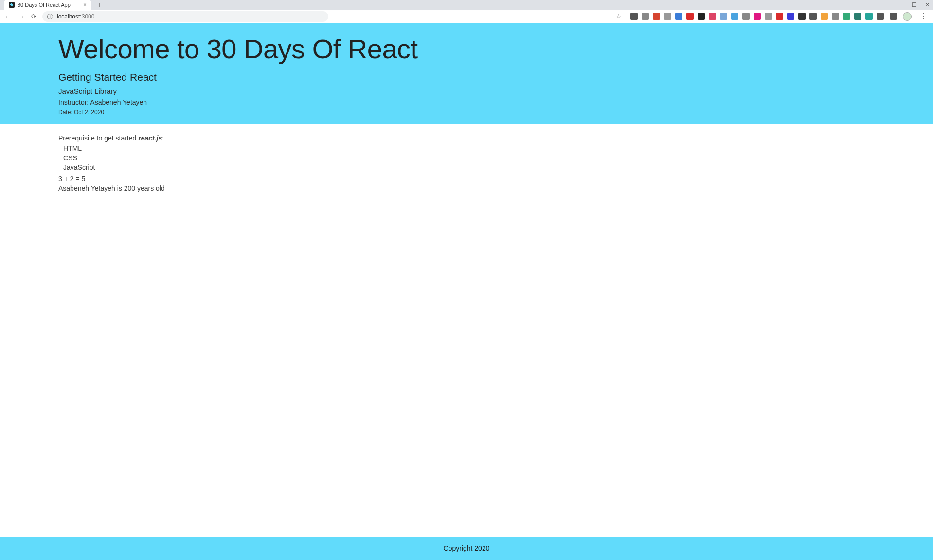 The height and width of the screenshot is (560, 933). I want to click on browser-chrome: 30 Days Of React App × + — ☐ × ← → ⟳ i l…, so click(466, 12).